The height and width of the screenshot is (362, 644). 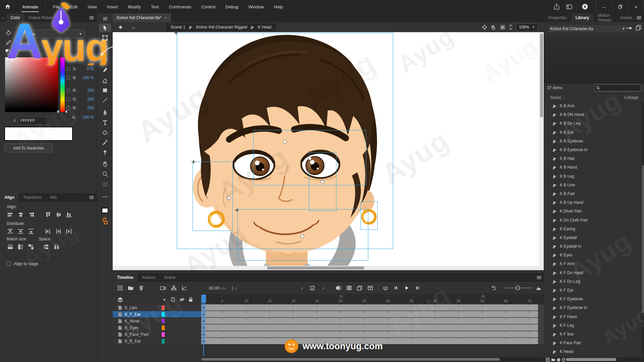 What do you see at coordinates (593, 246) in the screenshot?
I see `library-item: K Eyeball In` at bounding box center [593, 246].